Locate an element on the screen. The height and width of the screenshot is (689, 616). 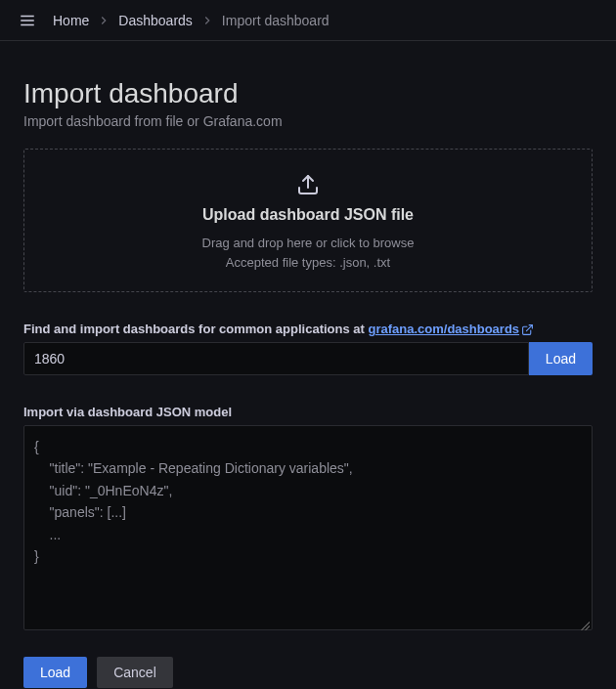
breadcrumb-dashboards: Dashboards is located at coordinates (155, 21).